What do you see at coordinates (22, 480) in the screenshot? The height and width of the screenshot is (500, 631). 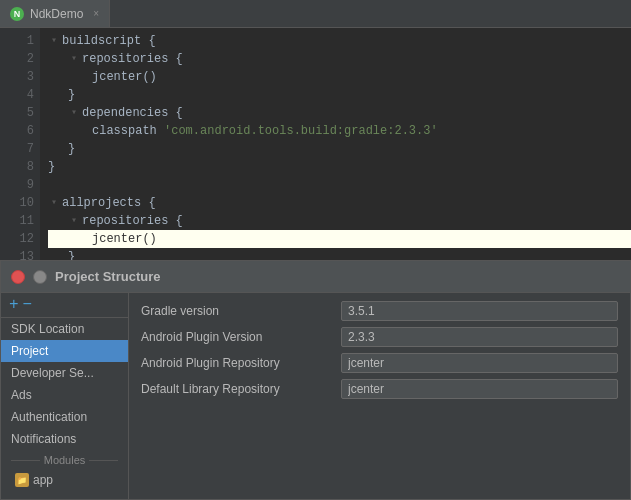 I see `module-icon-app: 📁` at bounding box center [22, 480].